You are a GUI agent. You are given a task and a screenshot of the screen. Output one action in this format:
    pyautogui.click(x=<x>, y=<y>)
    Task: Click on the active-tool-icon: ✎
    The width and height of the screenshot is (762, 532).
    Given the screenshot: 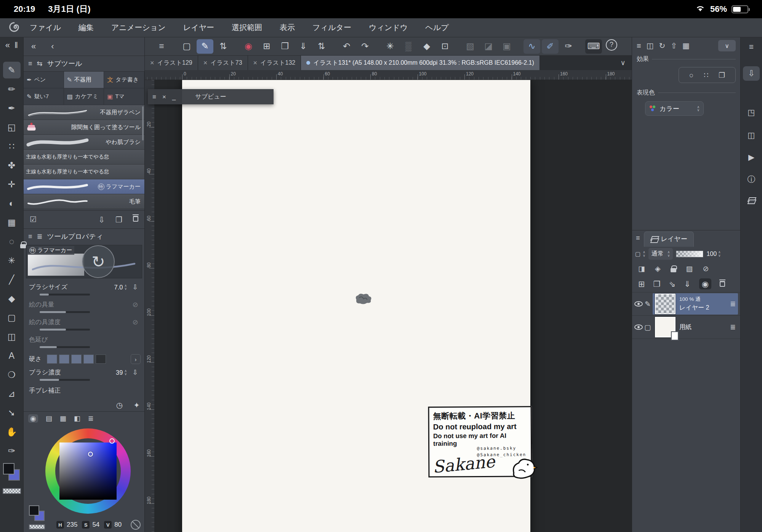 What is the action you would take?
    pyautogui.click(x=205, y=46)
    